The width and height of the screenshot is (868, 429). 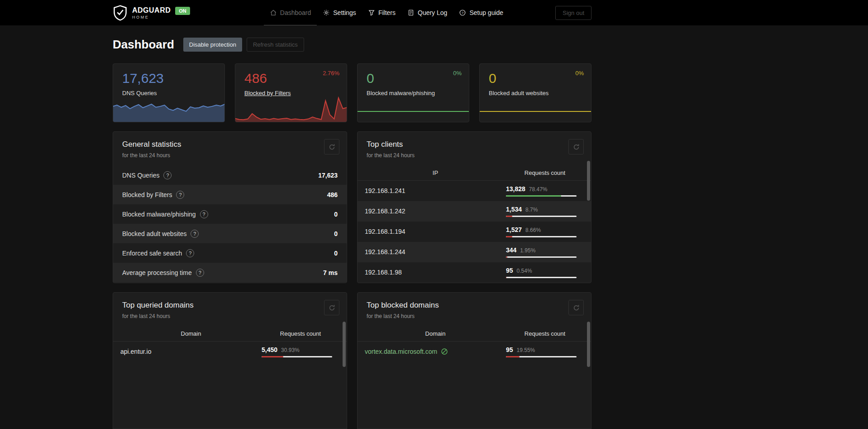 I want to click on stats-row: Enforced safe search ? 0, so click(x=230, y=253).